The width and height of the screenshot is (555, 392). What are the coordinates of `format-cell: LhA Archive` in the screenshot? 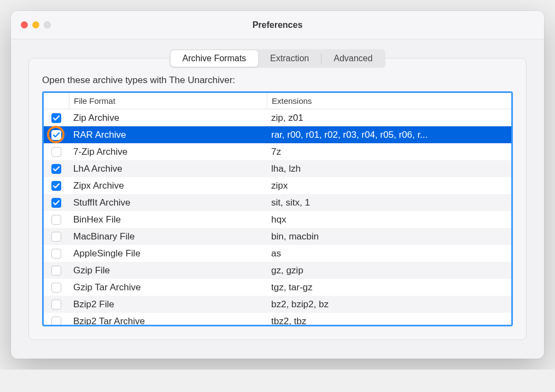 It's located at (168, 169).